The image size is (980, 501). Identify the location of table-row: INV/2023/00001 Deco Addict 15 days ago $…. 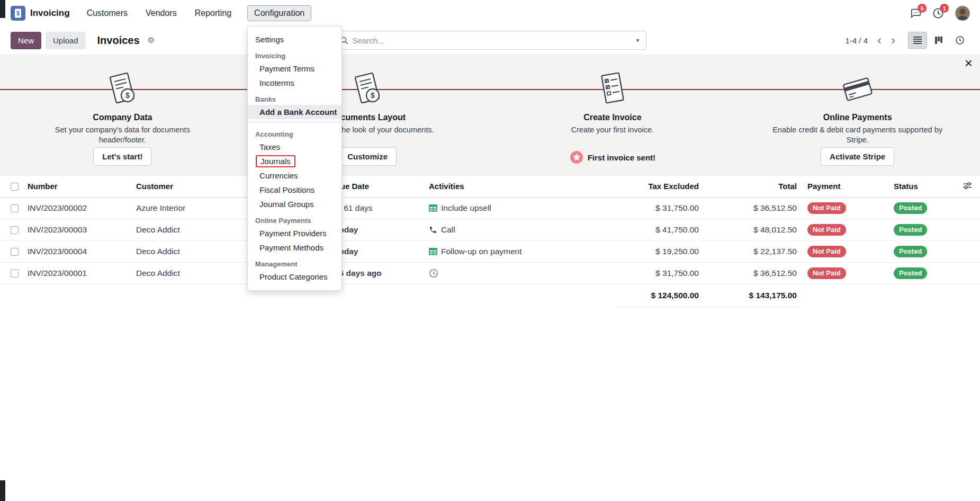
(490, 273).